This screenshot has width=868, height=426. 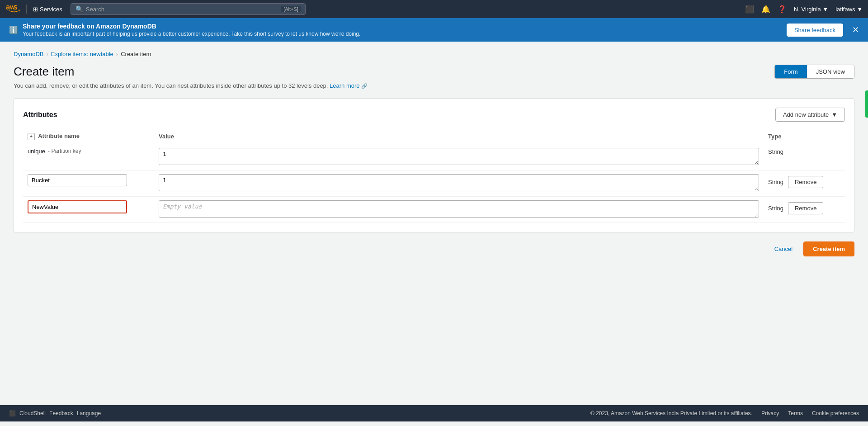 What do you see at coordinates (171, 86) in the screenshot?
I see `page-desc-text: You can add, remove, or edit the attribu…` at bounding box center [171, 86].